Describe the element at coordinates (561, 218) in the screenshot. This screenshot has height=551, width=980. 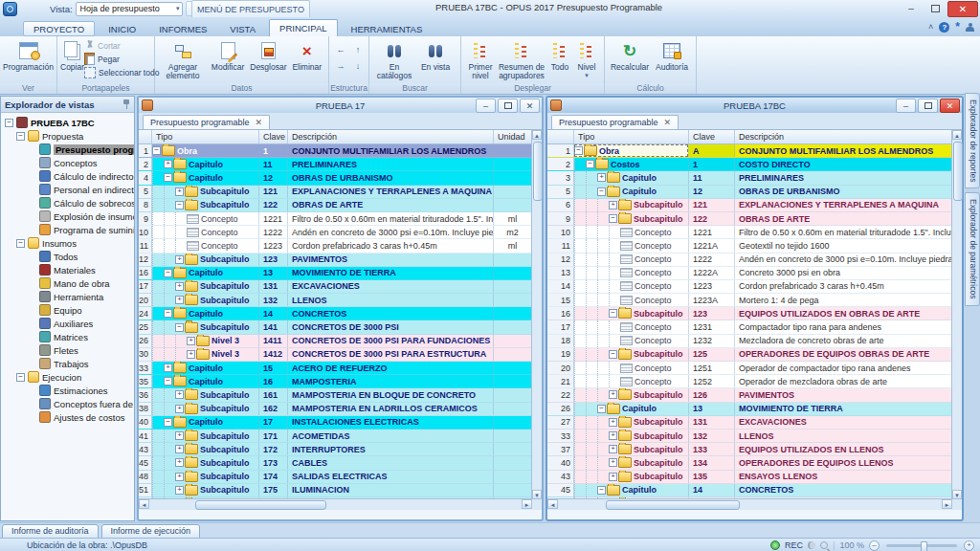
I see `row-number-cell: 9` at that location.